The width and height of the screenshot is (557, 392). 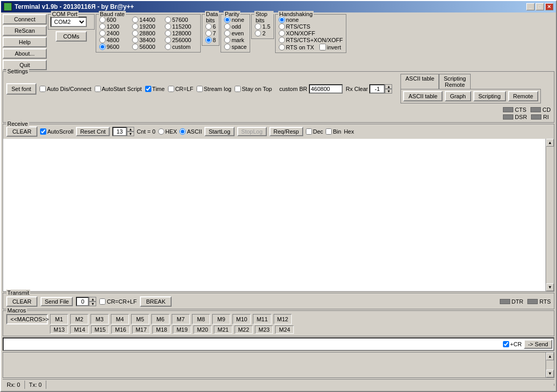 What do you see at coordinates (241, 319) in the screenshot?
I see `macro-m10: M10` at bounding box center [241, 319].